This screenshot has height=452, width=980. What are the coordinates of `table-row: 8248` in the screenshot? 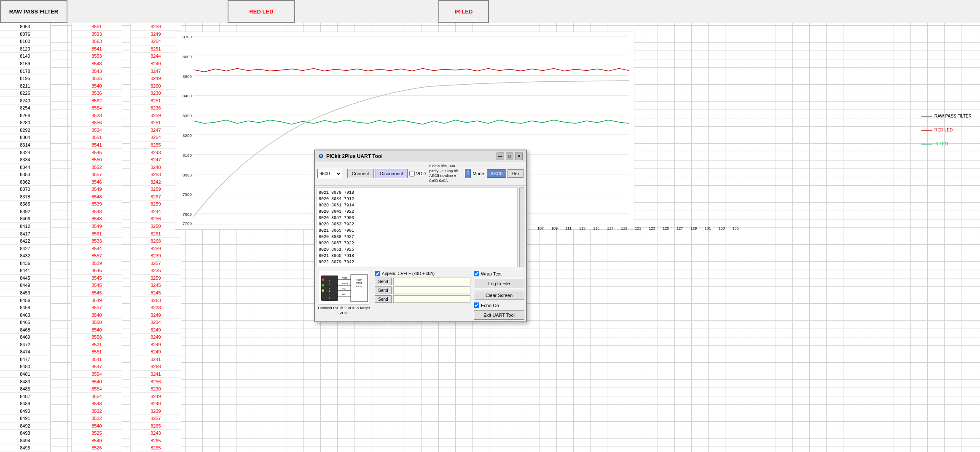 It's located at (156, 167).